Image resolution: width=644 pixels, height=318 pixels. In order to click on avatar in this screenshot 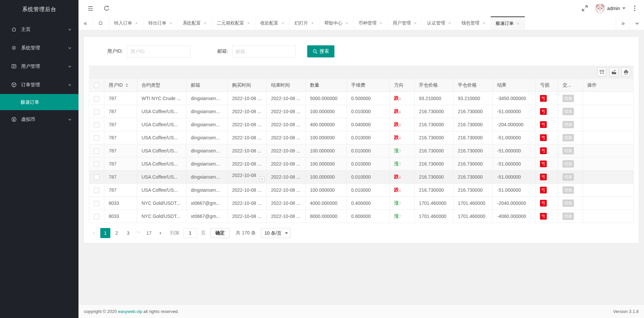, I will do `click(600, 8)`.